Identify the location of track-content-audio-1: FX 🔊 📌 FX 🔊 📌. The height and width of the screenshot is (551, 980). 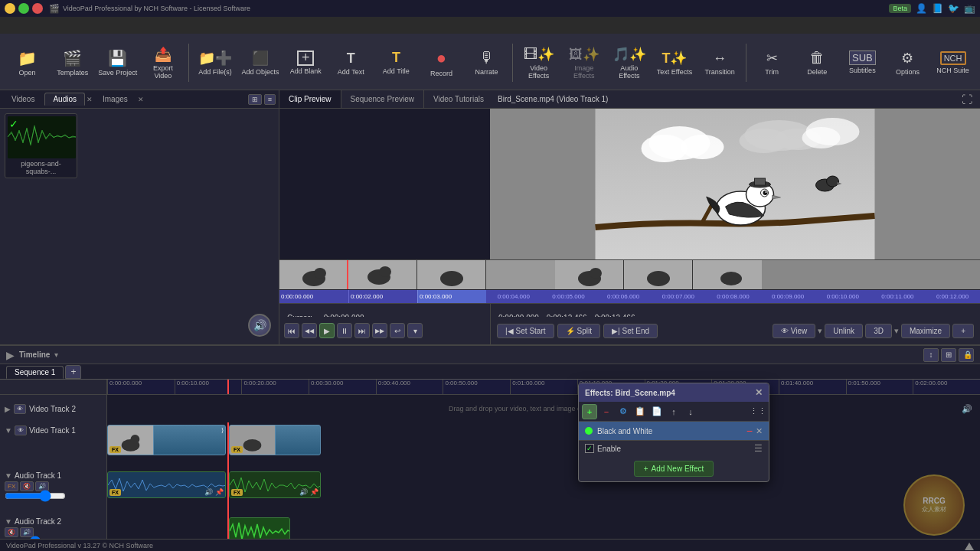
(544, 491).